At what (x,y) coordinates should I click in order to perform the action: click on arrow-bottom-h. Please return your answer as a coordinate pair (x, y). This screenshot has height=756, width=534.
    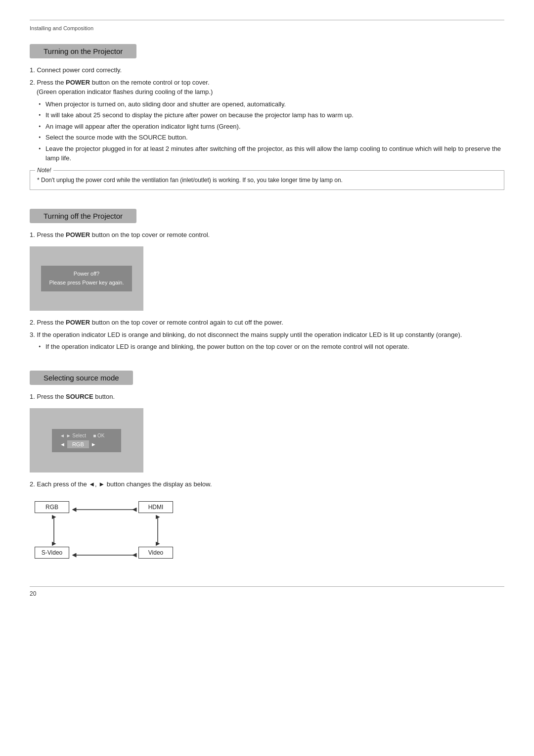
    Looking at the image, I should click on (104, 555).